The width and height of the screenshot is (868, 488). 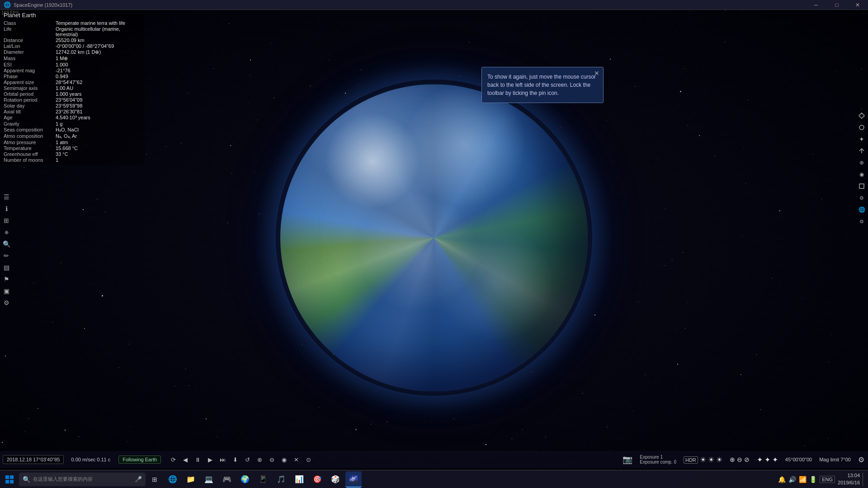 What do you see at coordinates (138, 479) in the screenshot?
I see `taskbar-microphone-icon: 🎤` at bounding box center [138, 479].